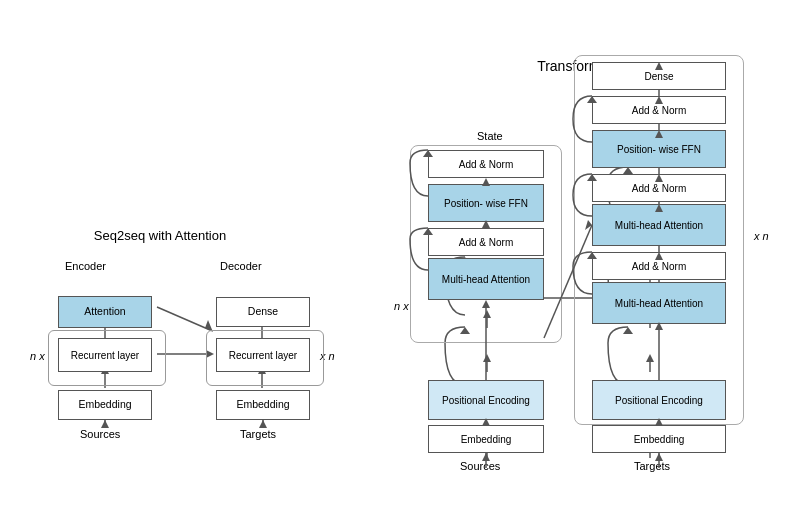 The width and height of the screenshot is (788, 510). What do you see at coordinates (659, 225) in the screenshot?
I see `dec-multi-head-attn1-box: Multi-head Attention` at bounding box center [659, 225].